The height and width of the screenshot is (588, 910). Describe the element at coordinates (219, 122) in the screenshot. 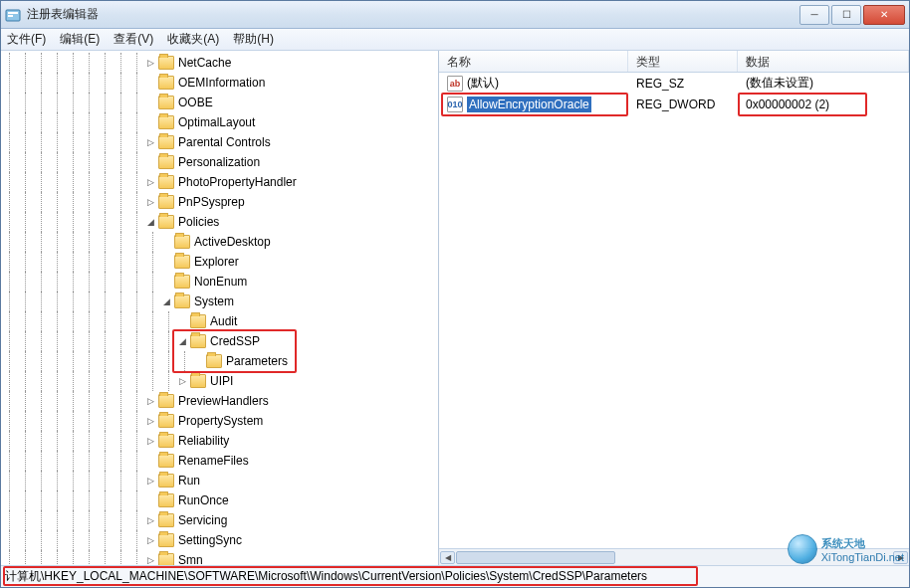

I see `tree-item-optimallayout: OptimalLayout` at that location.